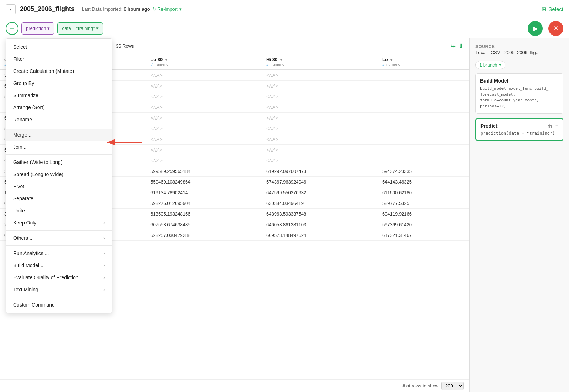  I want to click on branch-button: 1 branch ▾, so click(490, 65).